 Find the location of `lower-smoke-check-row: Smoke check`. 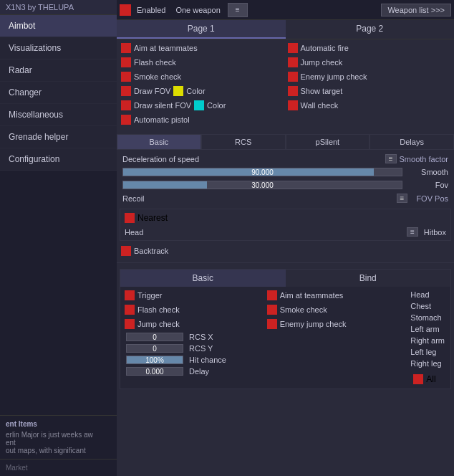

lower-smoke-check-row: Smoke check is located at coordinates (334, 310).